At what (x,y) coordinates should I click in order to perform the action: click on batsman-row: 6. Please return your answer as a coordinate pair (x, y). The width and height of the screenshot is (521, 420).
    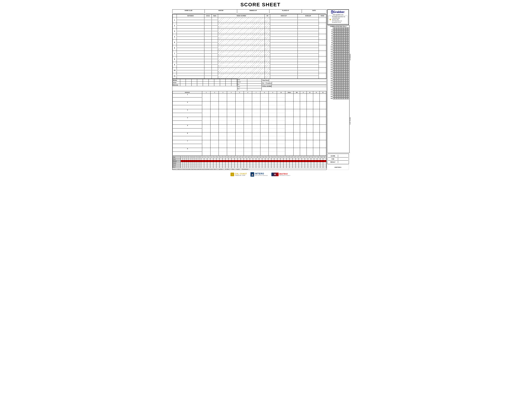
    Looking at the image, I should click on (249, 48).